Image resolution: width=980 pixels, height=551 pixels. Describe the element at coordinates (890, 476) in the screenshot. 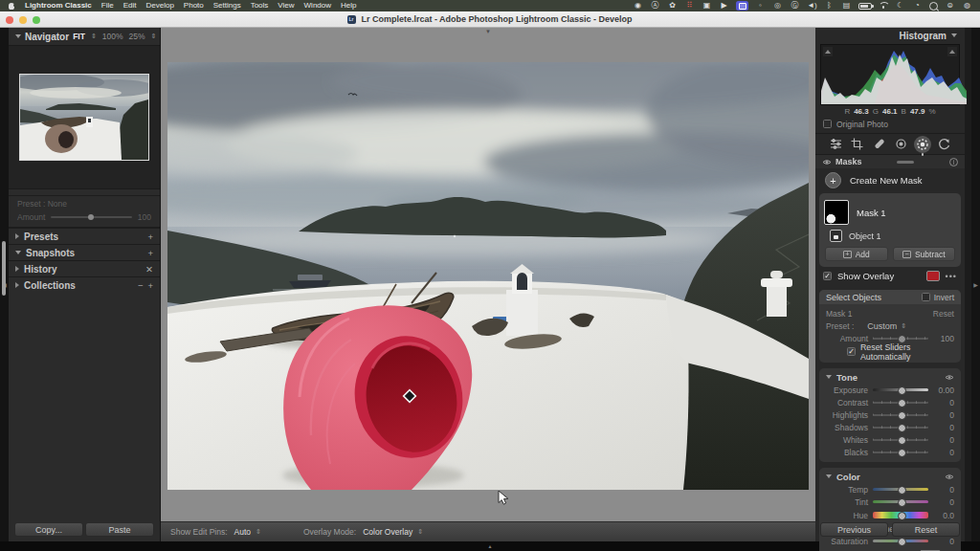

I see `color-header: Color` at that location.